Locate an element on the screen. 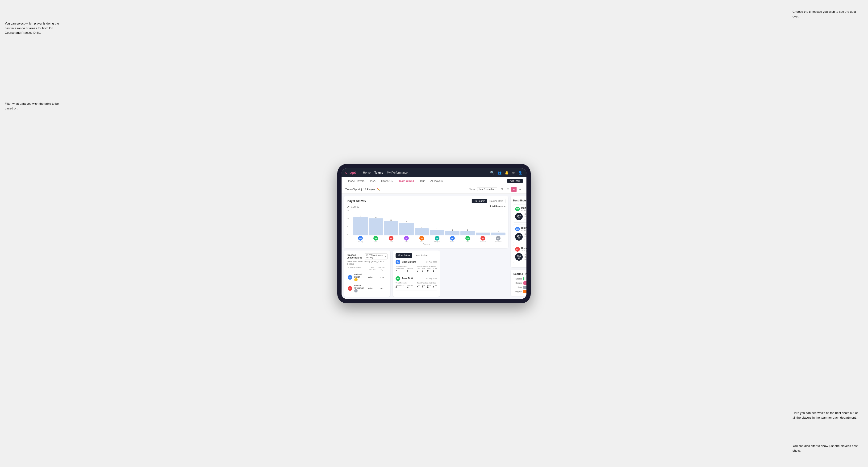  ma-player-header: RB Rees Britt 02 Sep 2023 is located at coordinates (416, 279).